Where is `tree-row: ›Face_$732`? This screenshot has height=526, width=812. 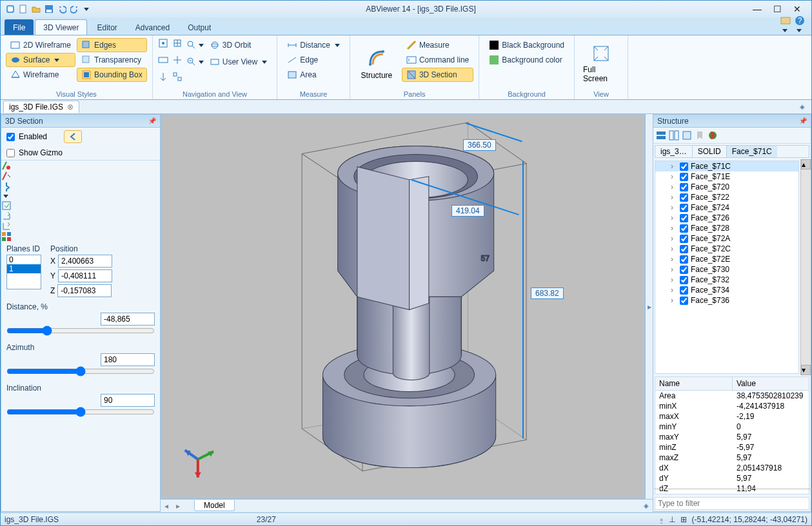 tree-row: ›Face_$732 is located at coordinates (727, 280).